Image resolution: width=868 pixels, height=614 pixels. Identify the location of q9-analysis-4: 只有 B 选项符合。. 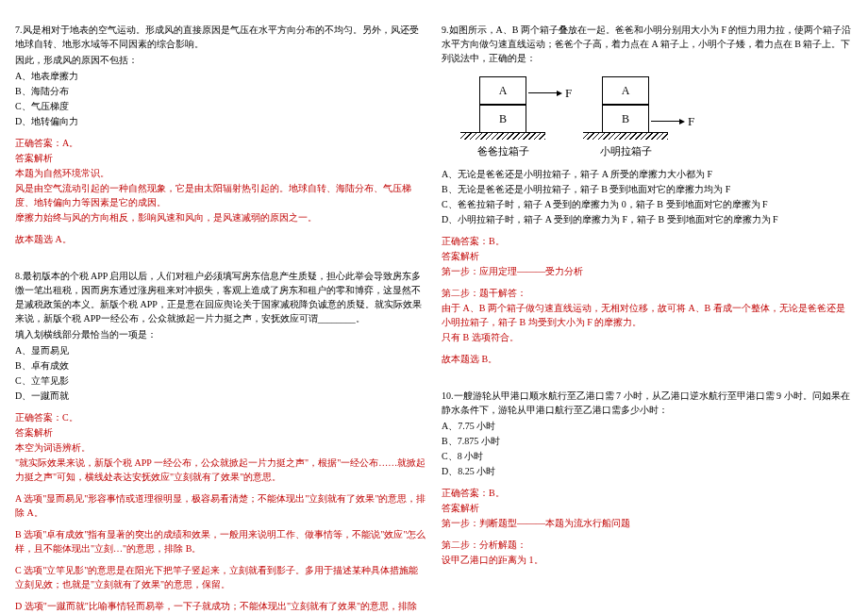
(647, 338).